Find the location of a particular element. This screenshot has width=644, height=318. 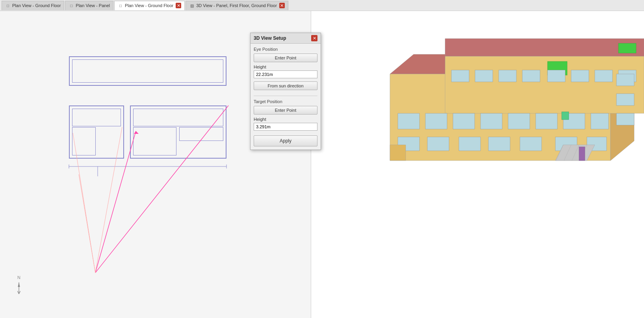

separator is located at coordinates (286, 96).